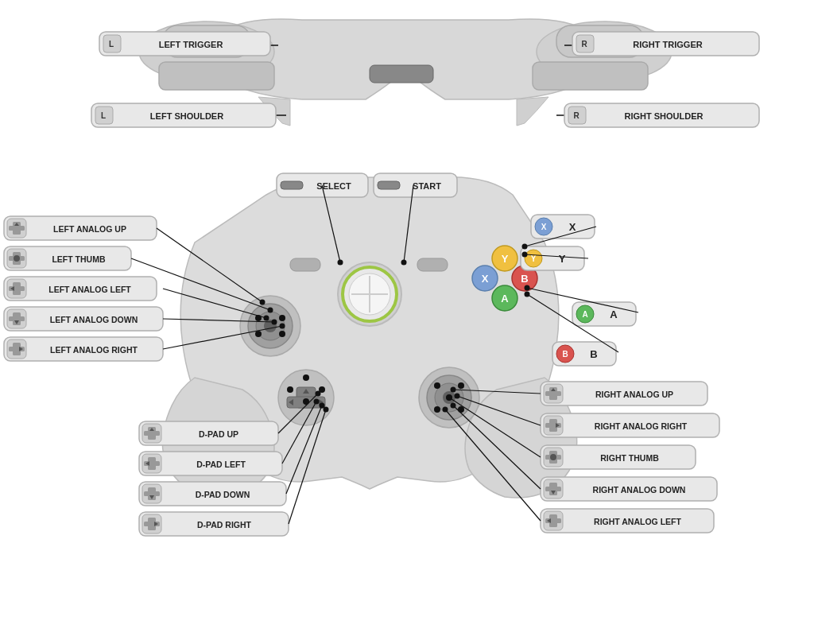 The width and height of the screenshot is (814, 644). I want to click on left-analog-down-label: LEFT ANALOG DOWN, so click(94, 320).